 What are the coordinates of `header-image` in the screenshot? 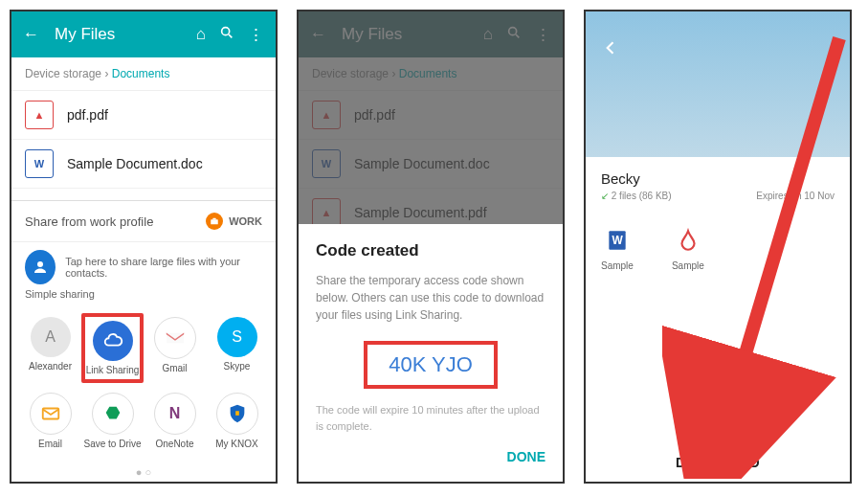 It's located at (718, 84).